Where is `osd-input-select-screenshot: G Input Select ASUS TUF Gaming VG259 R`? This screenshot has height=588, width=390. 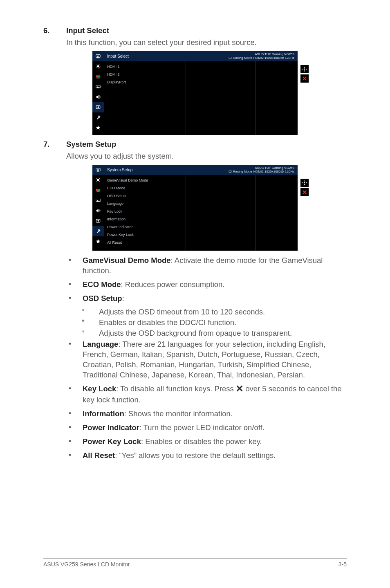 osd-input-select-screenshot: G Input Select ASUS TUF Gaming VG259 R is located at coordinates (195, 93).